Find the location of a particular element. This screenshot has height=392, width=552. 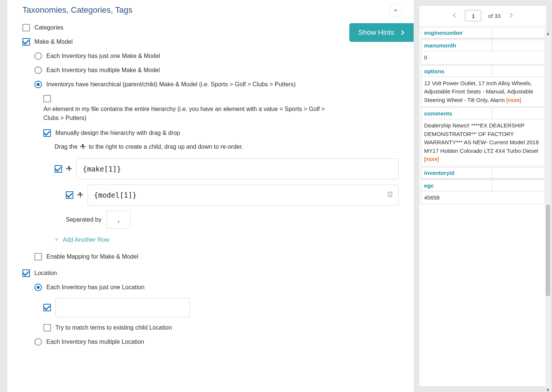

mm-multiple-label: Each Inventory has multiple Make & Model is located at coordinates (103, 70).